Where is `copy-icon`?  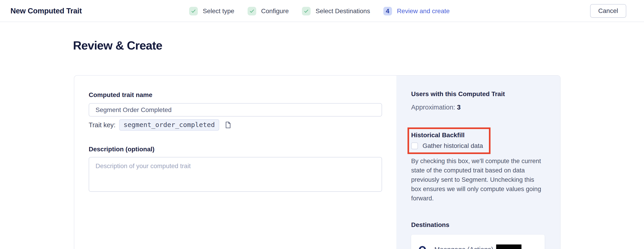
copy-icon is located at coordinates (228, 125).